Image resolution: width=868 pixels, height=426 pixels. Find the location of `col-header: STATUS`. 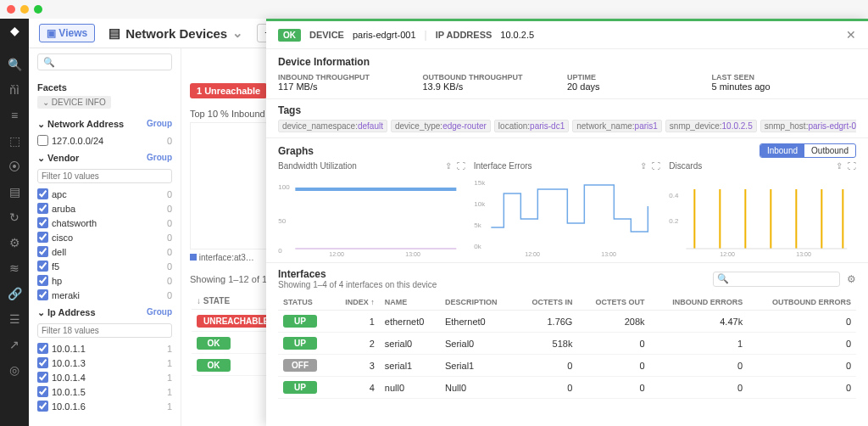

col-header: STATUS is located at coordinates (305, 302).